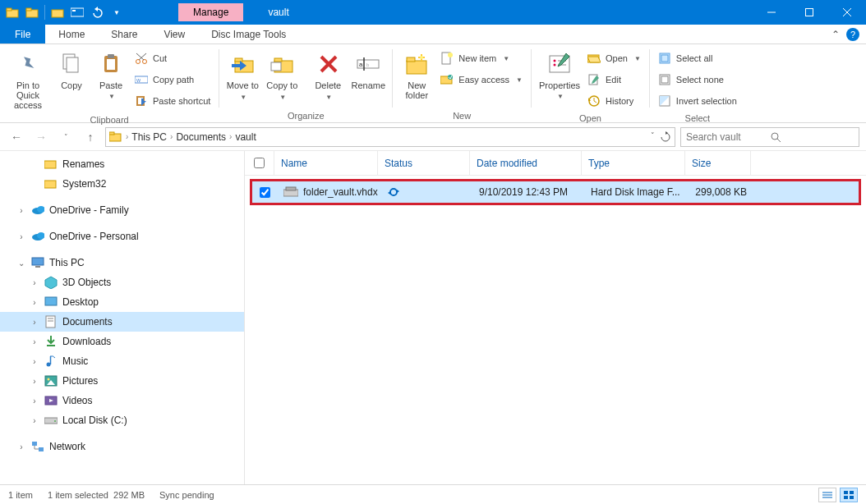 This screenshot has height=504, width=866. I want to click on history-icon, so click(594, 101).